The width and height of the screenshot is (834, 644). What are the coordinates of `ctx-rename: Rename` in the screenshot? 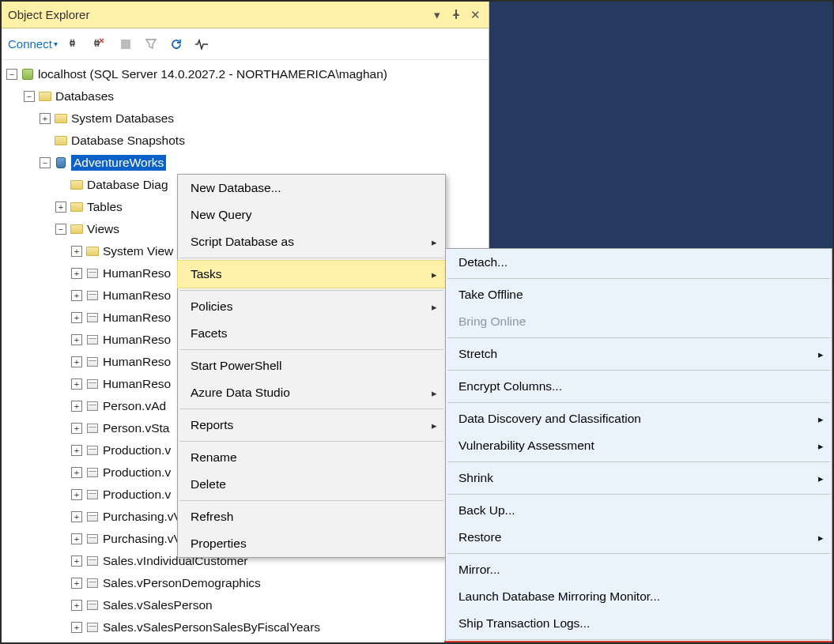 It's located at (311, 458).